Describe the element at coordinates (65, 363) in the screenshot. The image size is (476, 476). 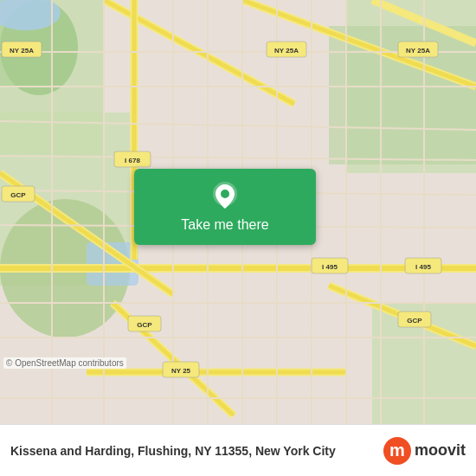
I see `map-attribution: © OpenStreetMap contributors` at that location.